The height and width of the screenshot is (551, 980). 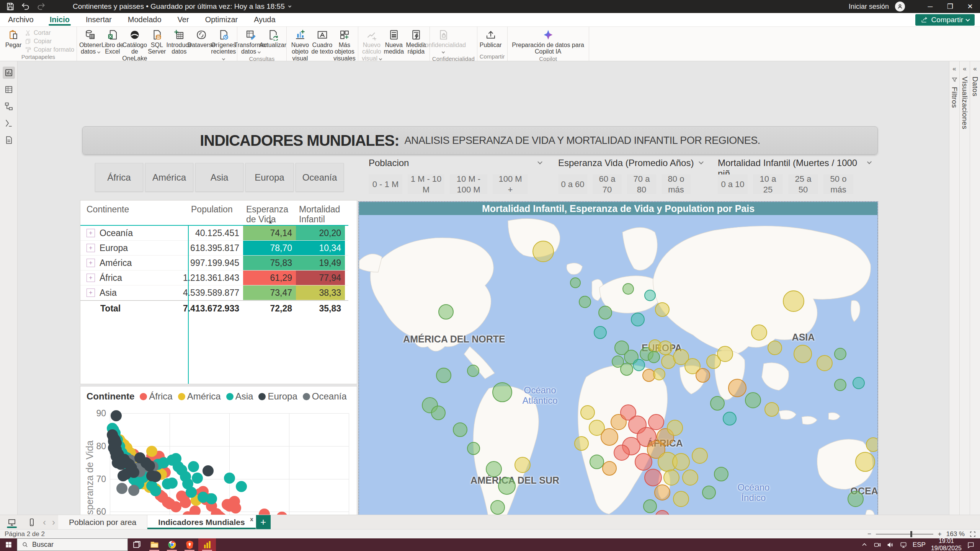 What do you see at coordinates (179, 42) in the screenshot?
I see `ribbon-button-introducir-datos: Introducir datos` at bounding box center [179, 42].